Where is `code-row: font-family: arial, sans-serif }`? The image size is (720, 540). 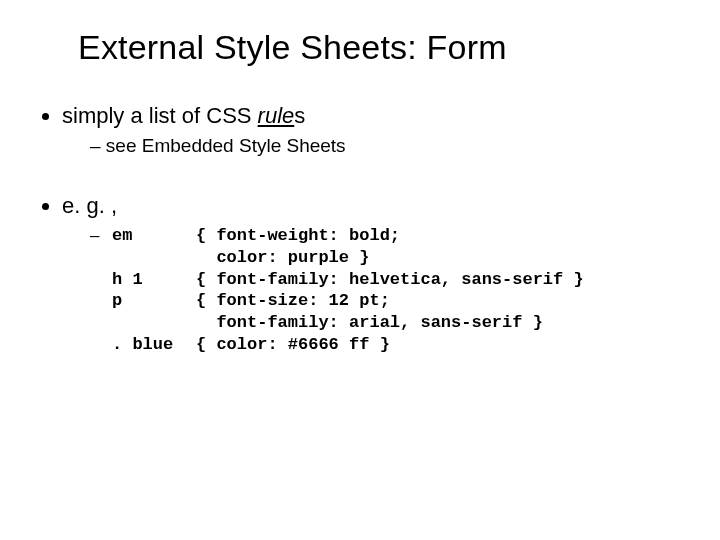
code-row: font-family: arial, sans-serif } is located at coordinates (390, 323).